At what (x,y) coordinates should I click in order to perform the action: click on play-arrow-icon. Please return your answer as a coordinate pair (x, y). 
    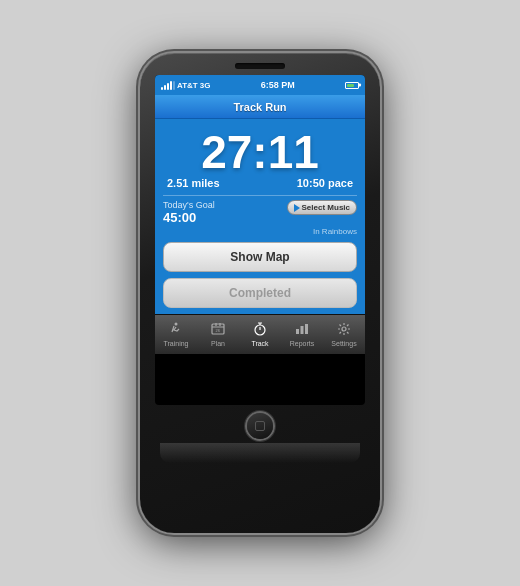
    Looking at the image, I should click on (297, 208).